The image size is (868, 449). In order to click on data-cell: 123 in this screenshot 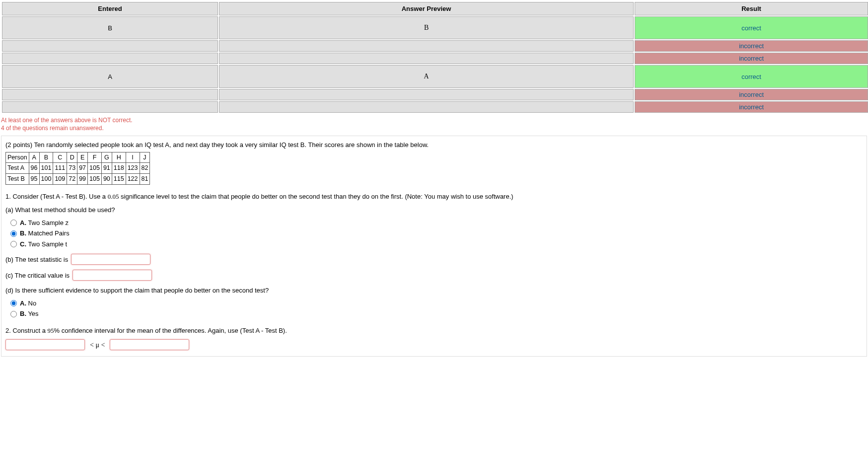, I will do `click(133, 168)`.